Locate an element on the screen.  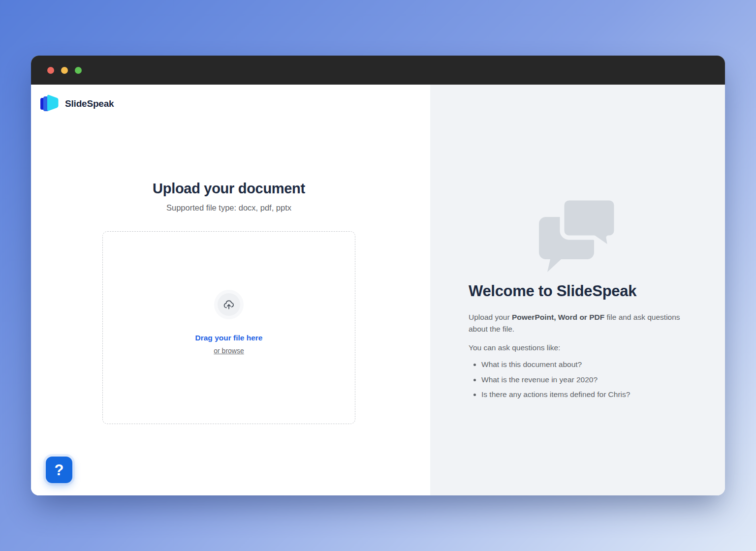
welcome-title: Welcome to SlideSpeak is located at coordinates (576, 291).